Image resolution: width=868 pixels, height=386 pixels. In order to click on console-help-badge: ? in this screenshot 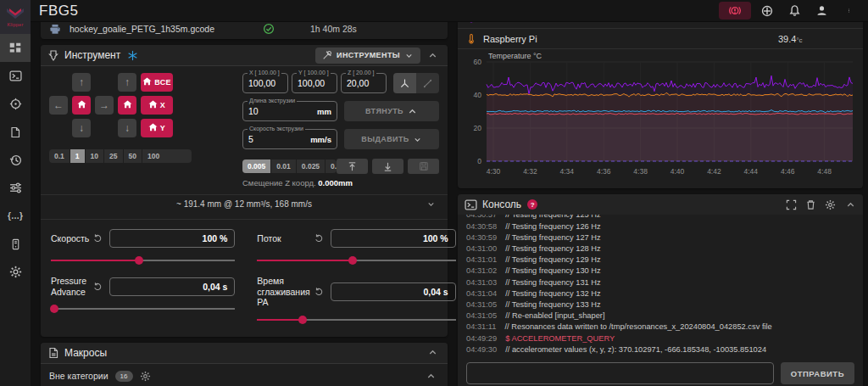, I will do `click(532, 204)`.